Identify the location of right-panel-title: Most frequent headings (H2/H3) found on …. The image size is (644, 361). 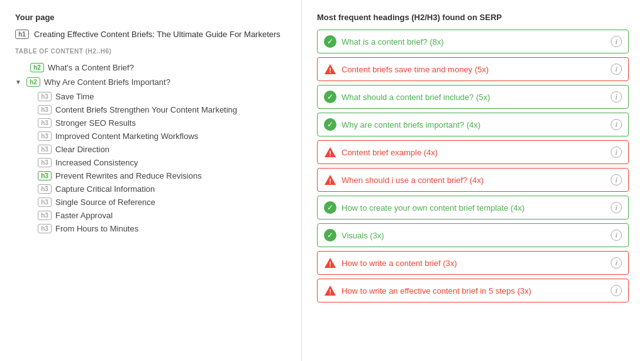
(473, 18).